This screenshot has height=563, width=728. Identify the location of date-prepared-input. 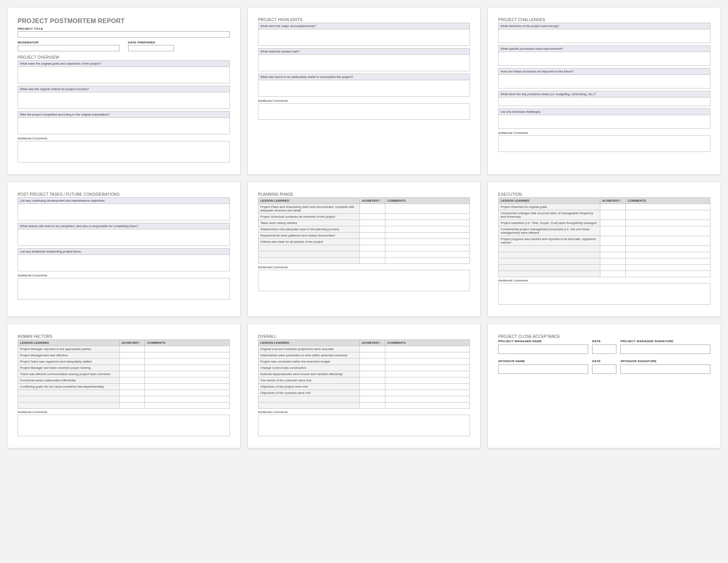
(151, 48).